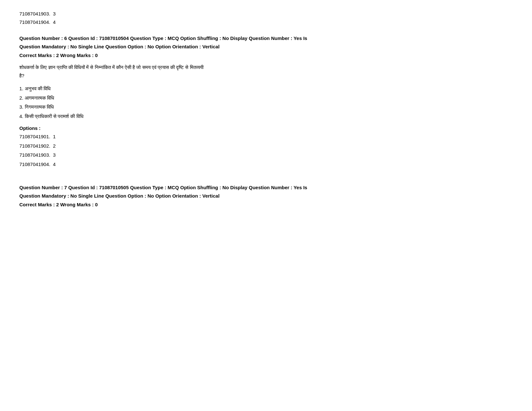 The height and width of the screenshot is (411, 532). Describe the element at coordinates (266, 47) in the screenshot. I see `question-6-meta-line2: Question Mandatory : No Single Line Ques…` at that location.